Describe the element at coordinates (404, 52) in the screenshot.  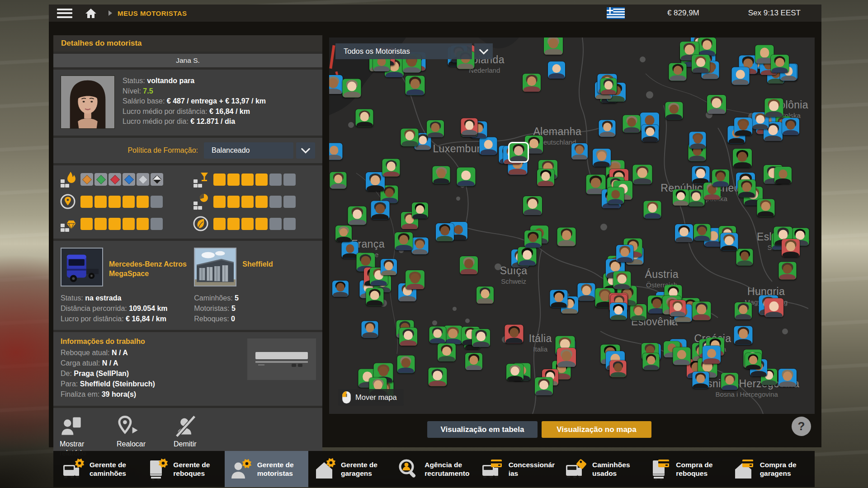
I see `driver-filter-select: Todos os Motoristas` at that location.